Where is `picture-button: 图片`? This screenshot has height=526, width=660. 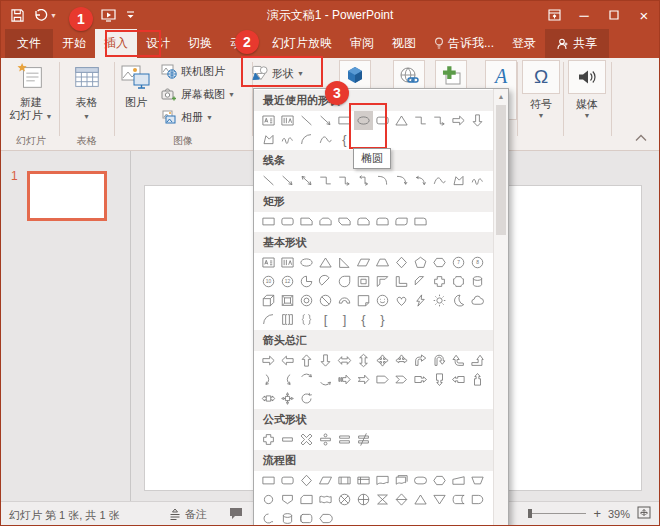
picture-button: 图片 is located at coordinates (136, 84).